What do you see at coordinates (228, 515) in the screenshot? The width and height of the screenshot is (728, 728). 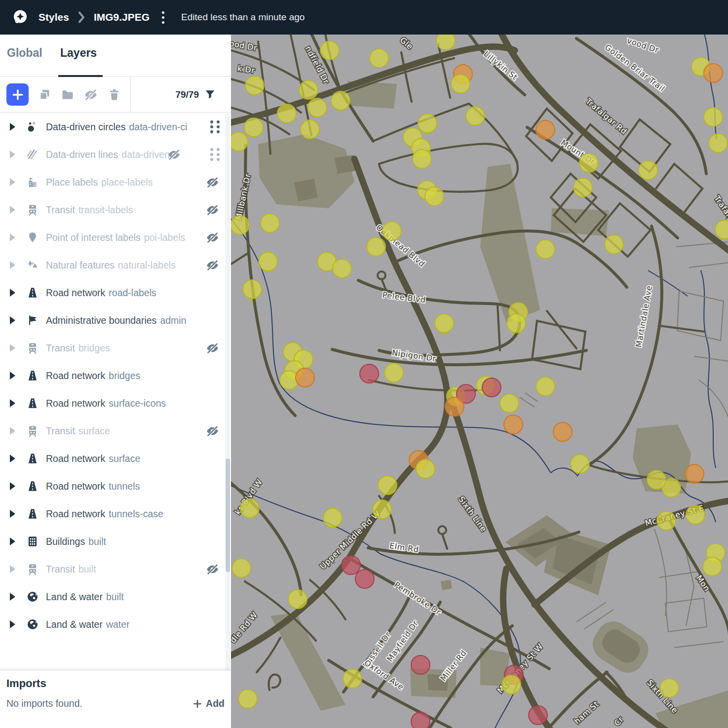 I see `scrollbar-thumb` at bounding box center [228, 515].